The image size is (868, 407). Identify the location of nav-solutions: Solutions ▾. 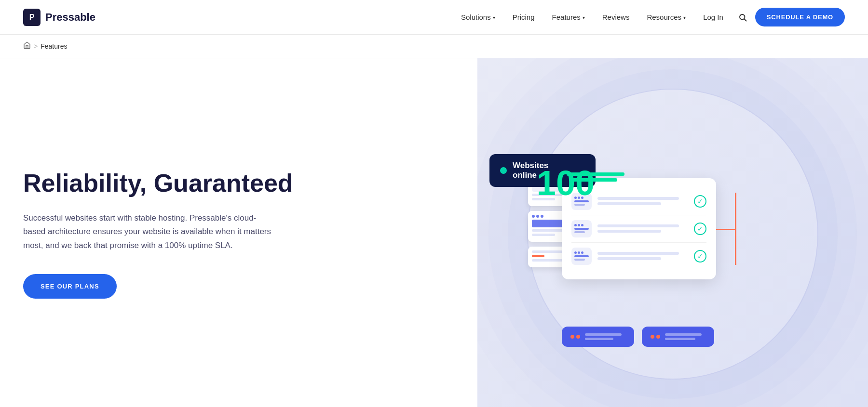
(478, 17).